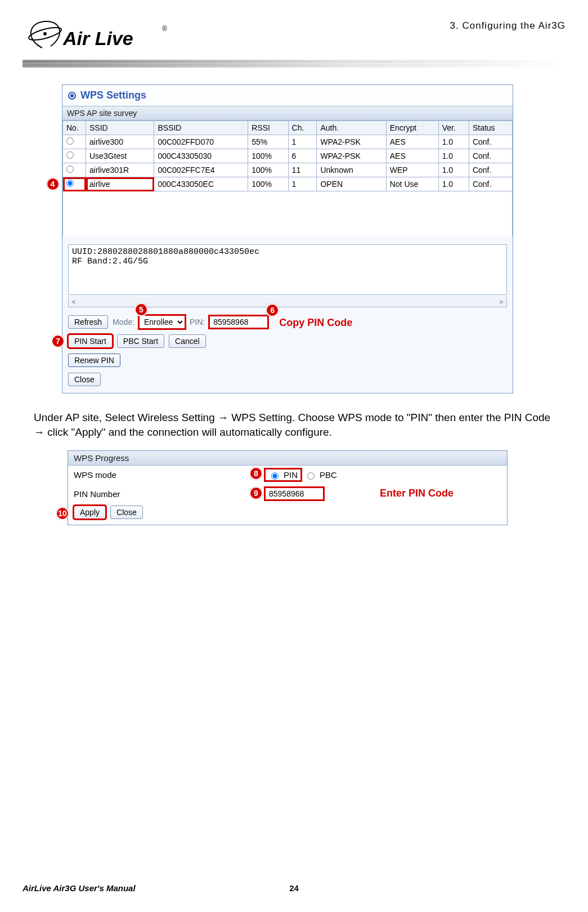 The width and height of the screenshot is (588, 912). Describe the element at coordinates (96, 37) in the screenshot. I see `airlive-logo: Air Live ®` at that location.